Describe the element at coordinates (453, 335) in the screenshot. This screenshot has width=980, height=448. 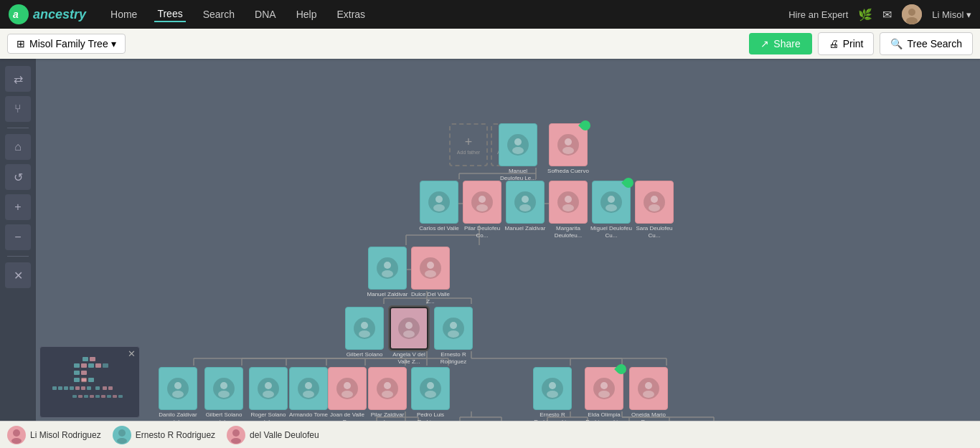
I see `person-card-ernesto_r: Ernesto R Rodriguez` at that location.